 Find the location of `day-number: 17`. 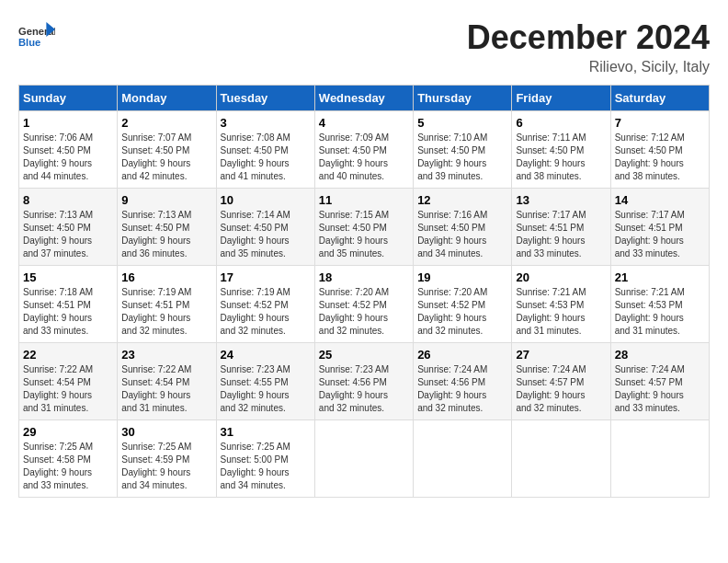

day-number: 17 is located at coordinates (266, 278).